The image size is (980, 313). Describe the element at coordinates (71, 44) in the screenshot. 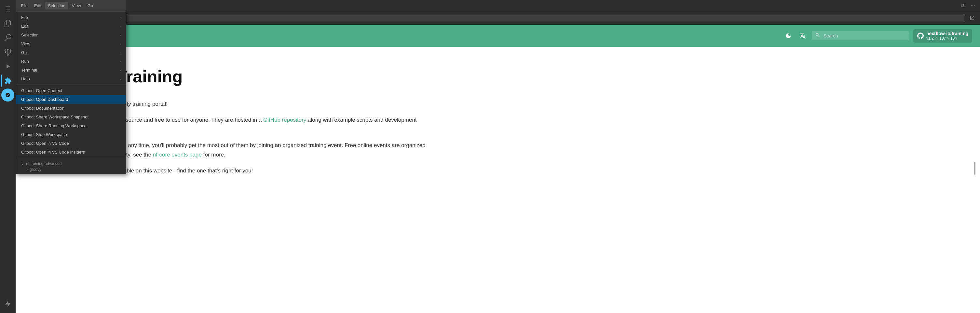

I see `menu-view-item: View ›` at that location.